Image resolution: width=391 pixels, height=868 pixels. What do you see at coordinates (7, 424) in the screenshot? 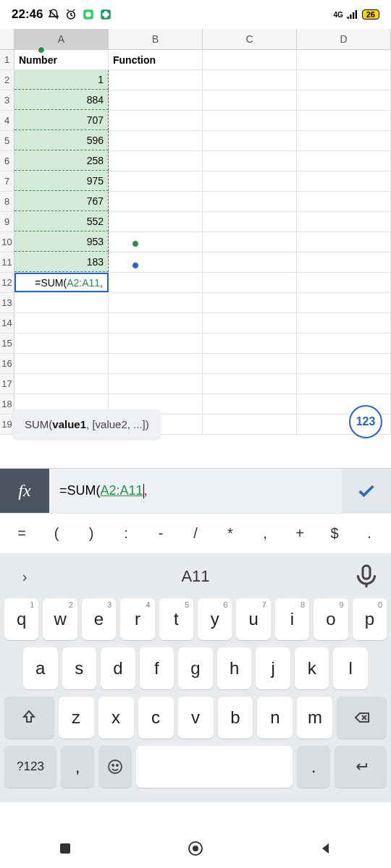
I see `row-header: 19` at bounding box center [7, 424].